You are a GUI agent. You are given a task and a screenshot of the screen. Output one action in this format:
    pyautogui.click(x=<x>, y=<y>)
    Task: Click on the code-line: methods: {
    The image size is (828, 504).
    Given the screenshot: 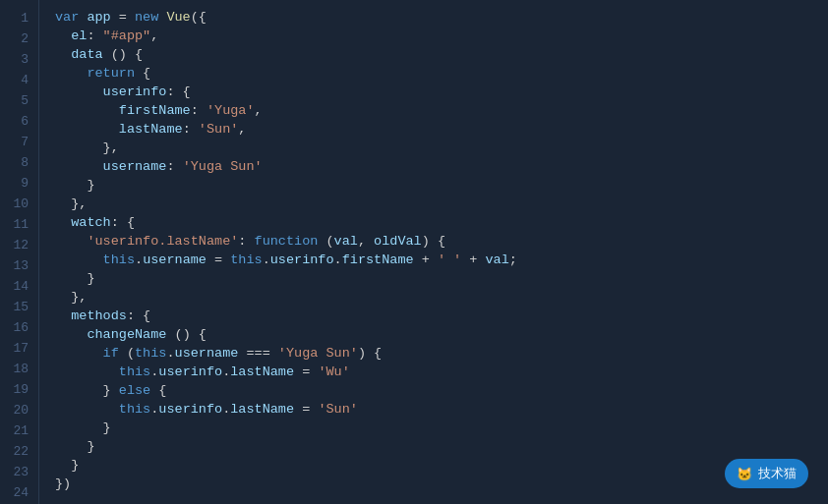 What is the action you would take?
    pyautogui.click(x=442, y=316)
    